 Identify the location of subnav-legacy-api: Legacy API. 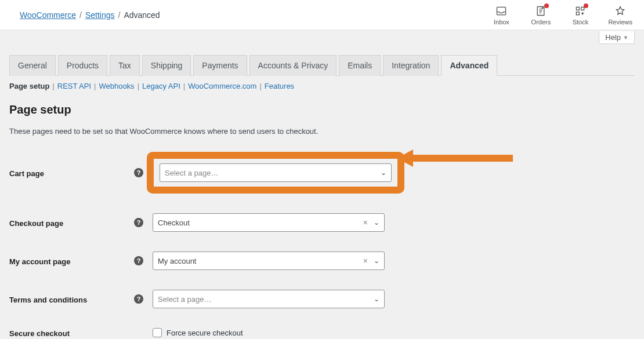
(161, 86).